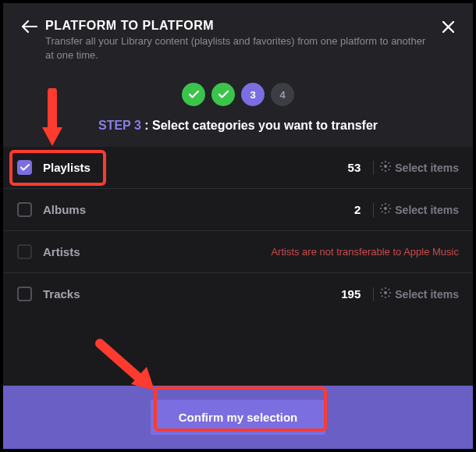  Describe the element at coordinates (157, 251) in the screenshot. I see `category-label: Artists` at that location.